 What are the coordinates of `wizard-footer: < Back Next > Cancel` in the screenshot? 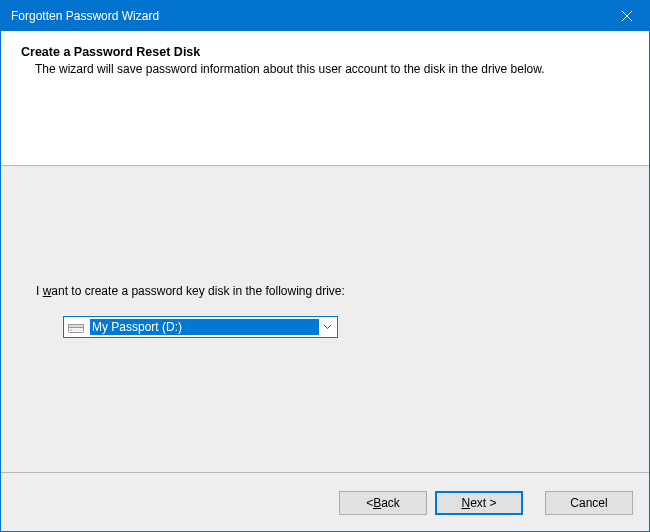 It's located at (325, 502).